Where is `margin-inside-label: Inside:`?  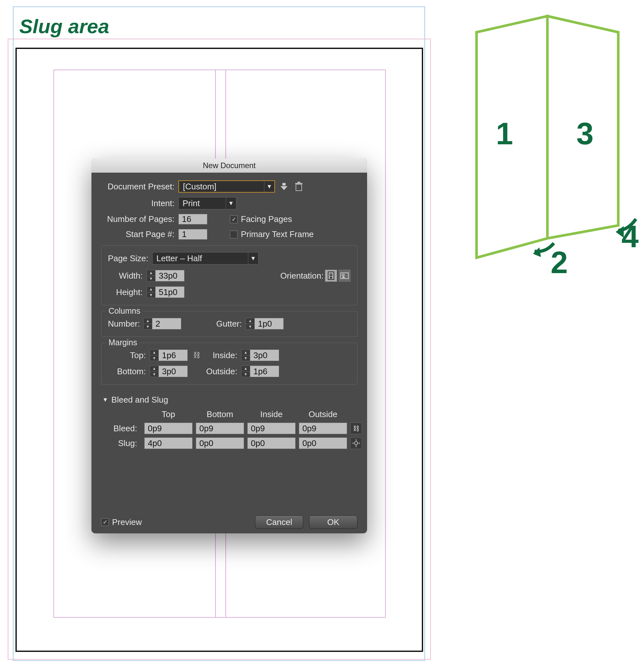 margin-inside-label: Inside: is located at coordinates (224, 355).